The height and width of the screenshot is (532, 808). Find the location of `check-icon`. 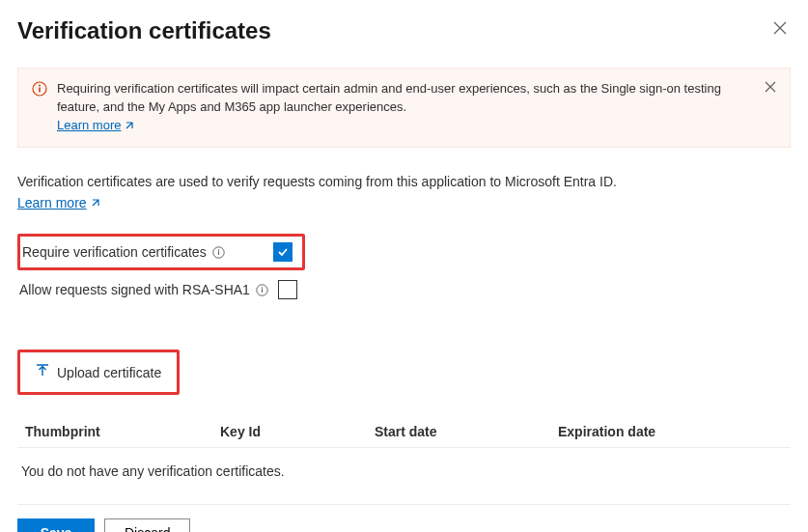

check-icon is located at coordinates (283, 252).